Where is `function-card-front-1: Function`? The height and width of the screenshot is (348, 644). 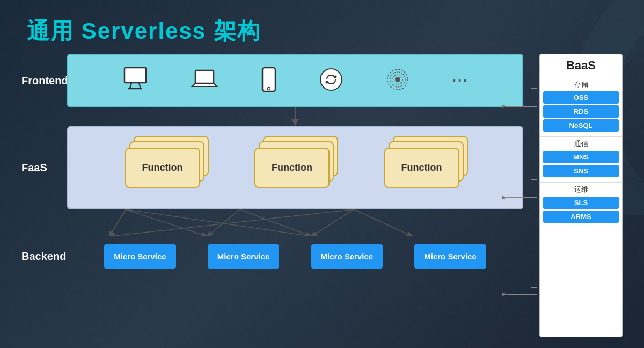
function-card-front-1: Function is located at coordinates (163, 168).